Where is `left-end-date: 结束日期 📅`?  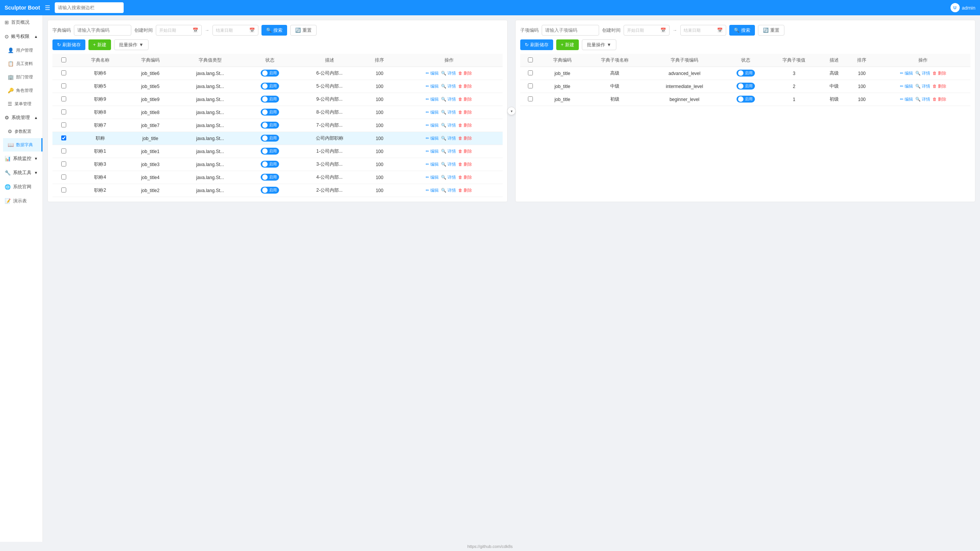
left-end-date: 结束日期 📅 is located at coordinates (235, 30).